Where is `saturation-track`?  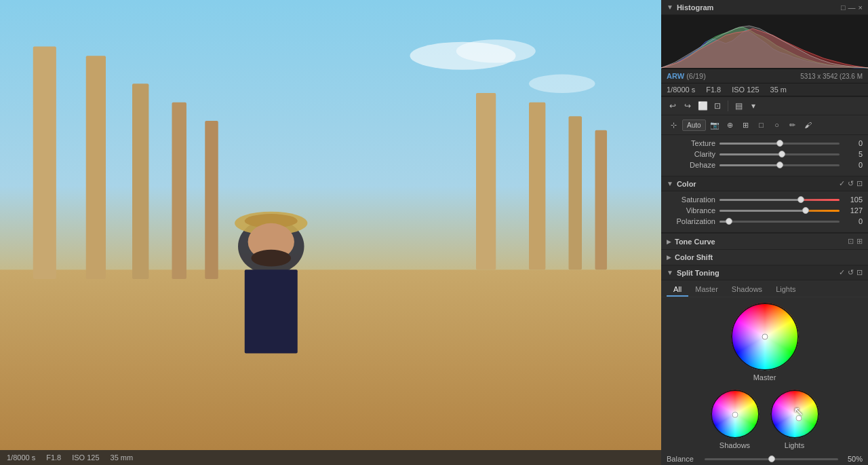 saturation-track is located at coordinates (780, 200).